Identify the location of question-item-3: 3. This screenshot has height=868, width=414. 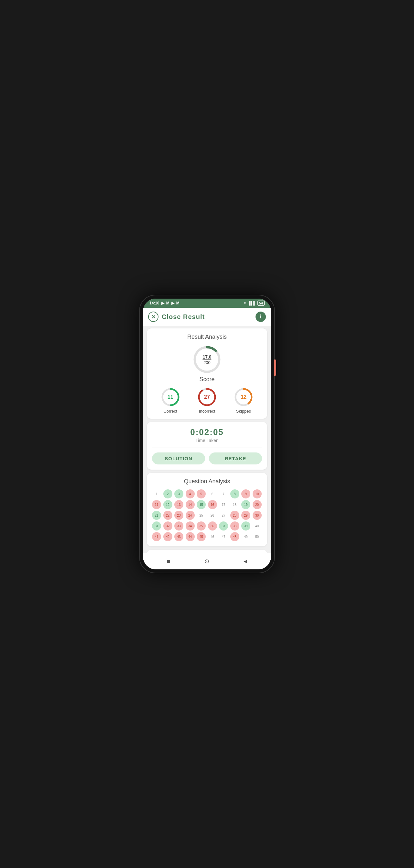
(179, 494).